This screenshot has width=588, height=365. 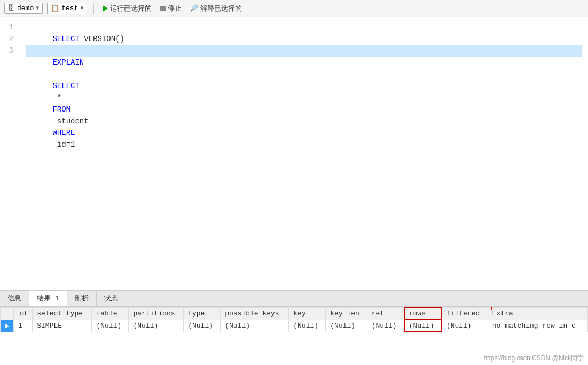 What do you see at coordinates (37, 9) in the screenshot?
I see `db-dropdown-icon: ▼` at bounding box center [37, 9].